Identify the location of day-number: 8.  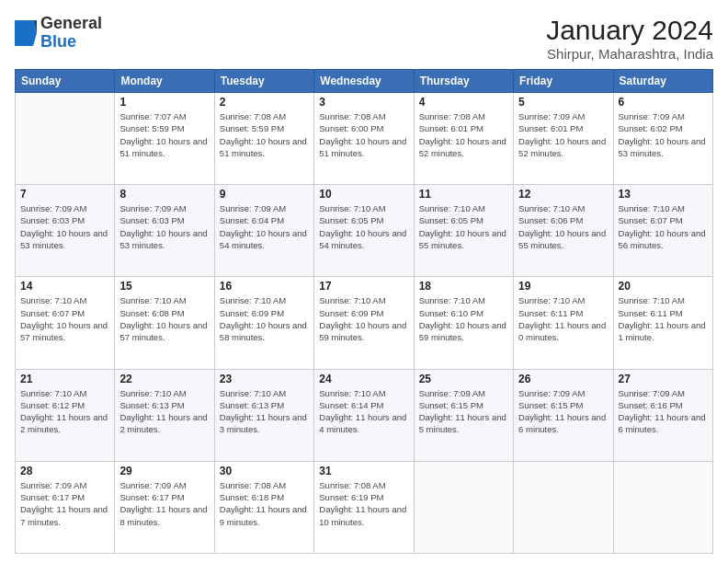
(164, 194).